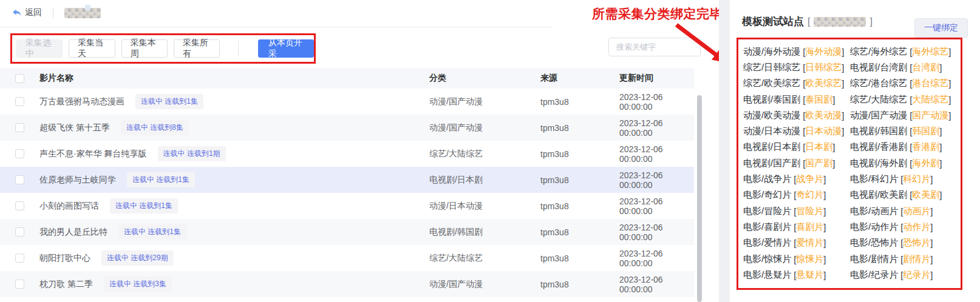 The height and width of the screenshot is (302, 980). I want to click on category-binding: 综艺/港台综艺 [港台综艺], so click(903, 84).